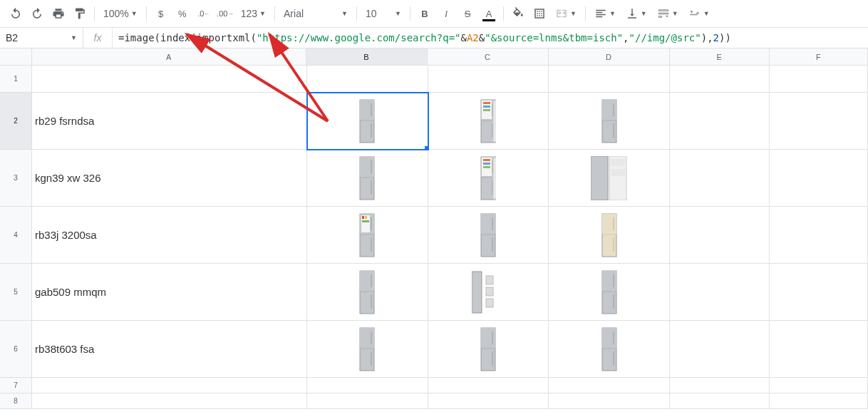 This screenshot has height=417, width=868. I want to click on undo-button, so click(16, 14).